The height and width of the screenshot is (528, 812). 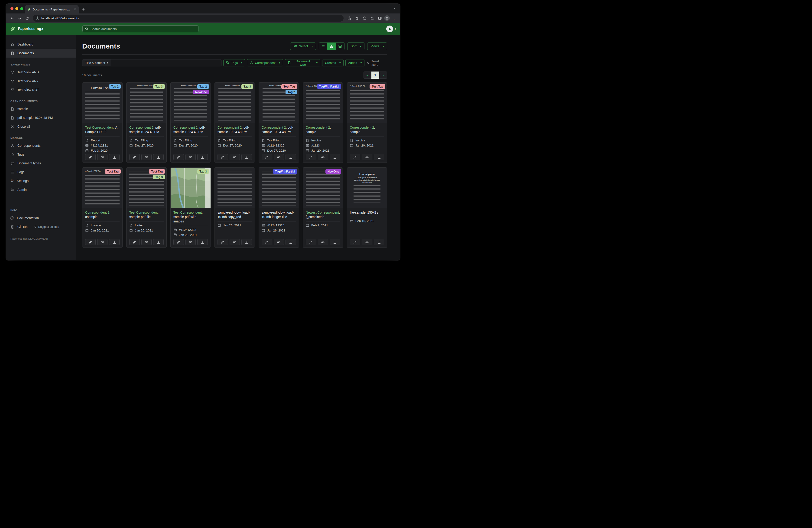 What do you see at coordinates (234, 215) in the screenshot?
I see `document-title-text: sample-pdf-download-10-mb copy_red` at bounding box center [234, 215].